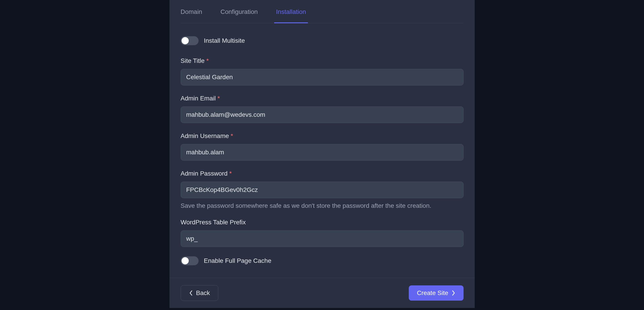 This screenshot has width=644, height=310. I want to click on admin-username-label: Admin Username *, so click(322, 136).